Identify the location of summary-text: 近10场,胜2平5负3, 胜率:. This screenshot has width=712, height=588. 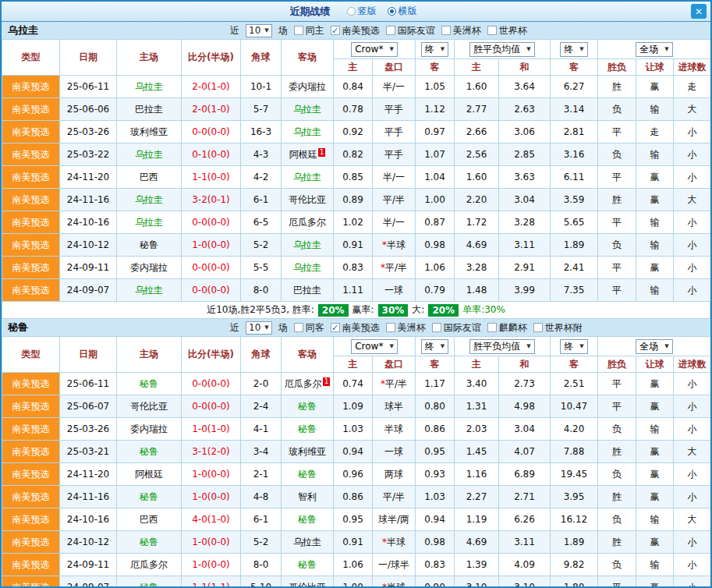
(260, 310).